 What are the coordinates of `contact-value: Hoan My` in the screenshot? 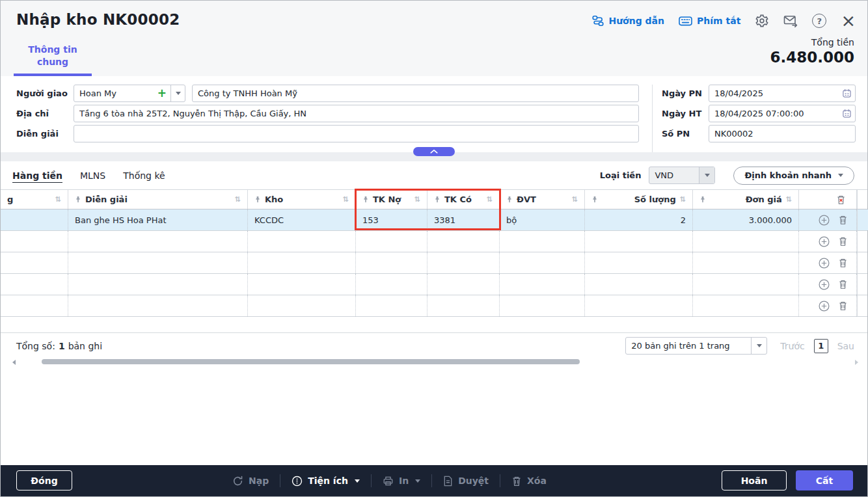 It's located at (114, 94).